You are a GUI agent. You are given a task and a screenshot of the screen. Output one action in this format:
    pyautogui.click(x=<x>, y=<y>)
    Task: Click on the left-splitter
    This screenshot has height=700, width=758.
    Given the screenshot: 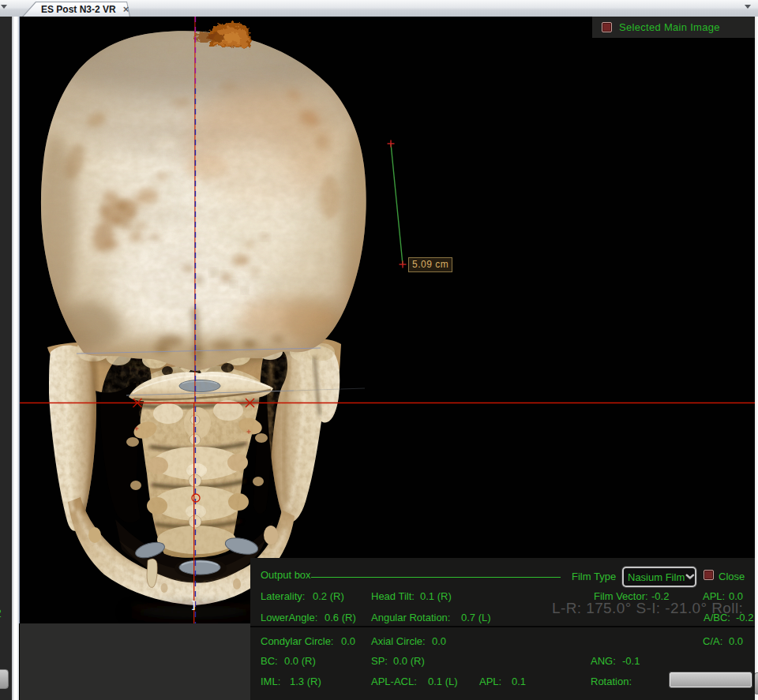 What is the action you would take?
    pyautogui.click(x=16, y=358)
    